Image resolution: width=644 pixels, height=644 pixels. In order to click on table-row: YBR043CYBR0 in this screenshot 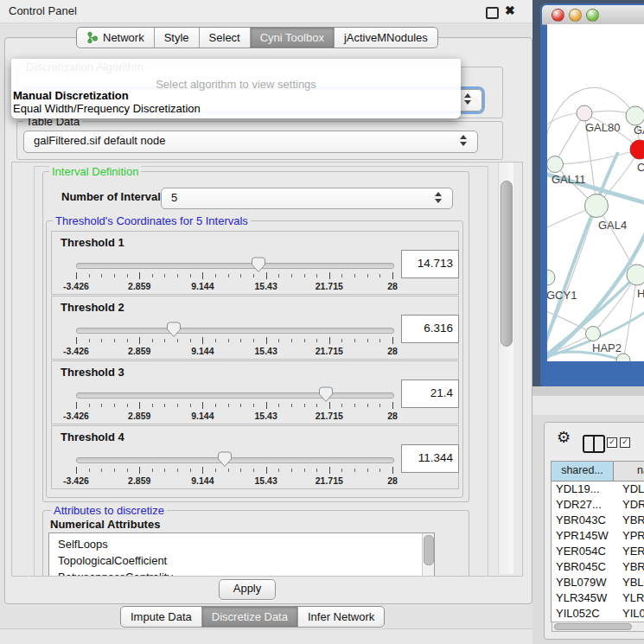, I will do `click(598, 520)`.